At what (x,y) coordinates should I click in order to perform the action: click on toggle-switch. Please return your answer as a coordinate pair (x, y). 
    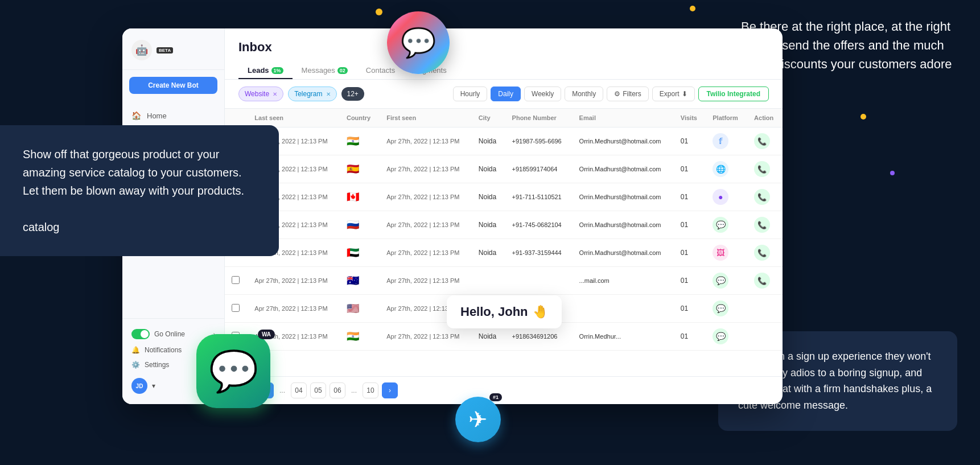
    Looking at the image, I should click on (141, 334).